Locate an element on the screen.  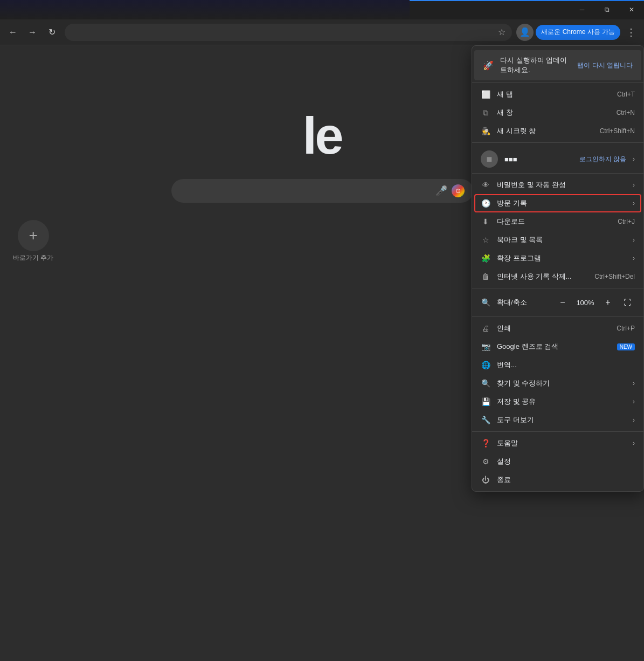
bookmarks-icon: ☆ is located at coordinates (486, 240).